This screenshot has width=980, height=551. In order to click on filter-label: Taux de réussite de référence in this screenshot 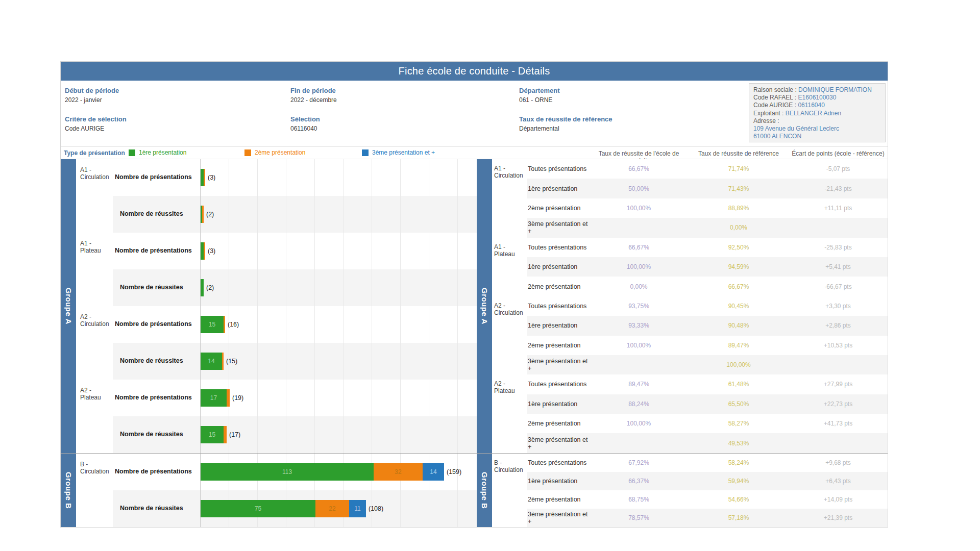, I will do `click(566, 119)`.